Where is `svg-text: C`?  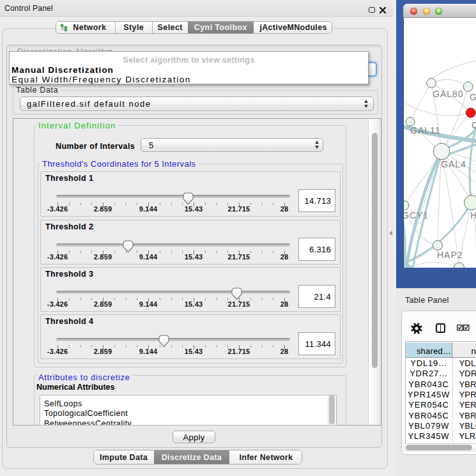
svg-text: C is located at coordinates (474, 125).